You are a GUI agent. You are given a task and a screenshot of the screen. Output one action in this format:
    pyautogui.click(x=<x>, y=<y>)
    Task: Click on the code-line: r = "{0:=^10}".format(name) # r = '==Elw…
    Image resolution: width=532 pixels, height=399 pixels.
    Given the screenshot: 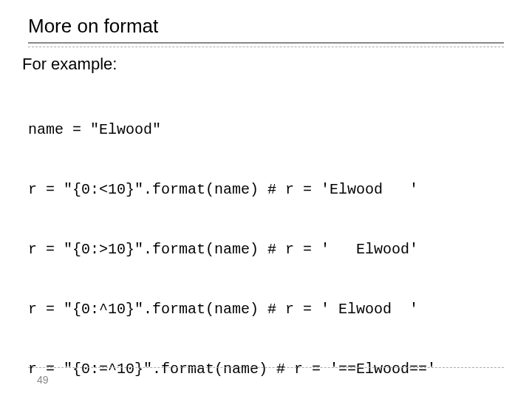 What is the action you would take?
    pyautogui.click(x=280, y=369)
    